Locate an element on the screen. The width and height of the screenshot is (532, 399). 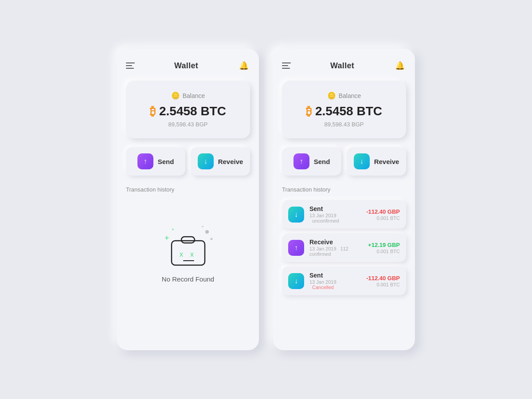
right-header-title: Wallet is located at coordinates (342, 66).